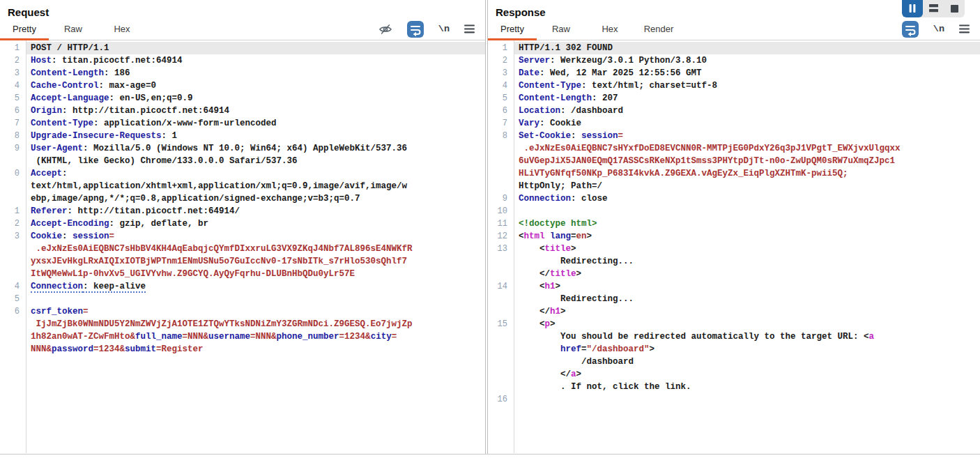  What do you see at coordinates (385, 29) in the screenshot?
I see `hide-nonprintable-button` at bounding box center [385, 29].